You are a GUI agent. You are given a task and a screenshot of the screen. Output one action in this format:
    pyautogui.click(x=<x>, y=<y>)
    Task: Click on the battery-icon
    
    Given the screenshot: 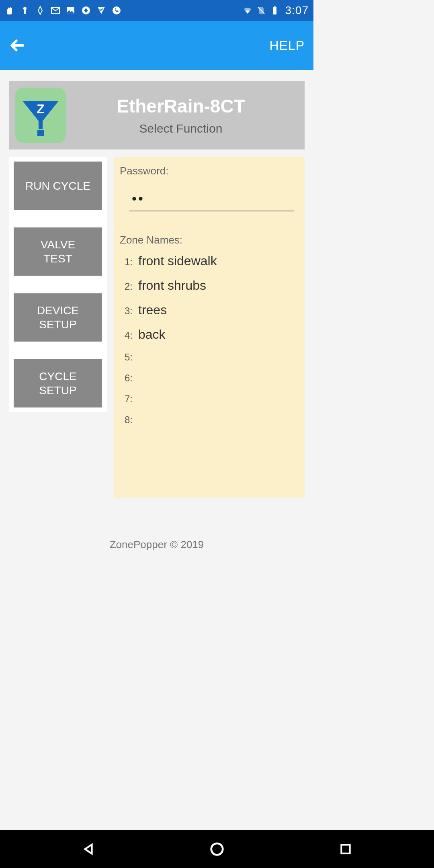 What is the action you would take?
    pyautogui.click(x=275, y=10)
    